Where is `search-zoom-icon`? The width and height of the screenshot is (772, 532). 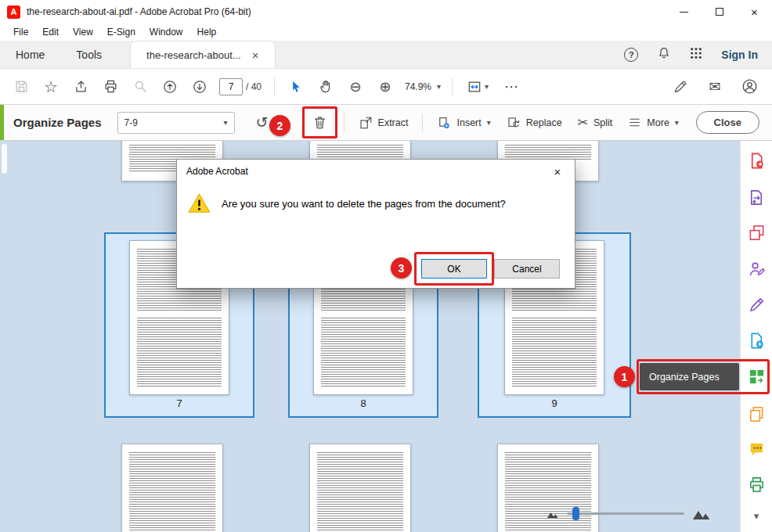 search-zoom-icon is located at coordinates (140, 87).